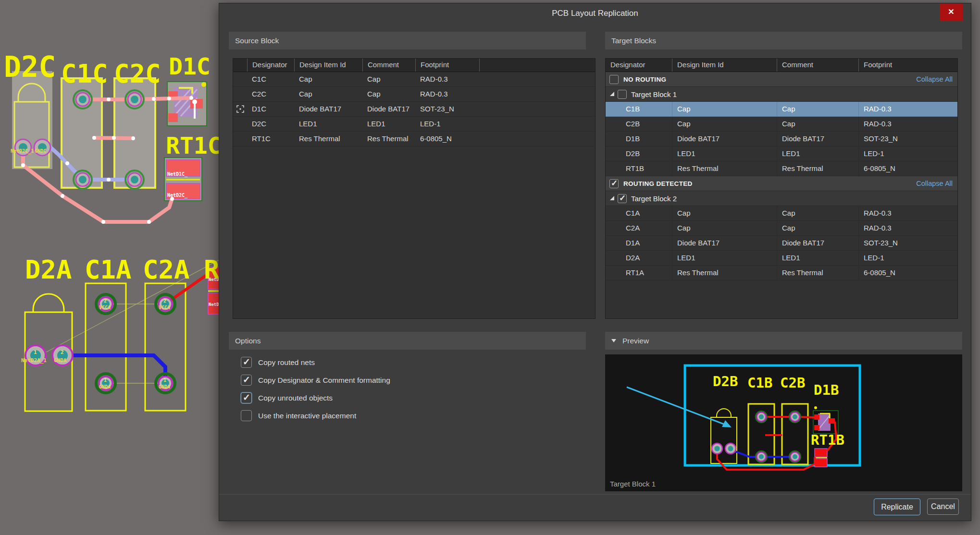 This screenshot has width=980, height=535. Describe the element at coordinates (614, 341) in the screenshot. I see `collapse-preview-icon` at that location.